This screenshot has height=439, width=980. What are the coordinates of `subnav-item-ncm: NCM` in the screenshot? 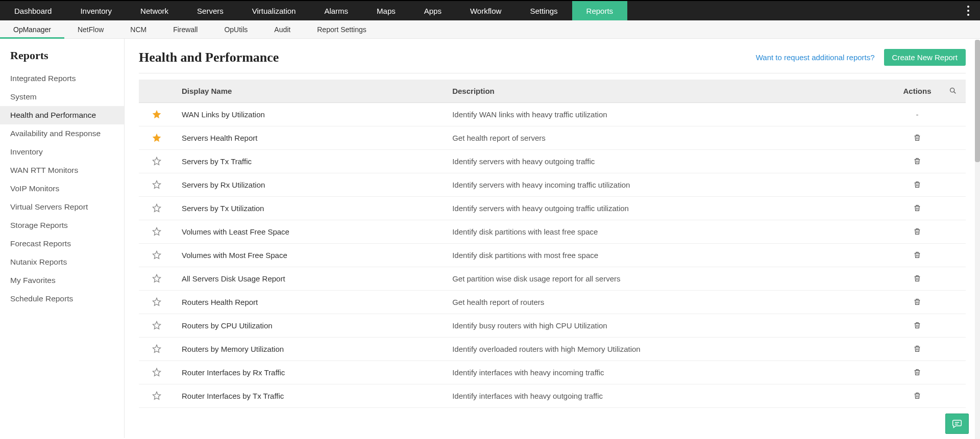 It's located at (138, 30).